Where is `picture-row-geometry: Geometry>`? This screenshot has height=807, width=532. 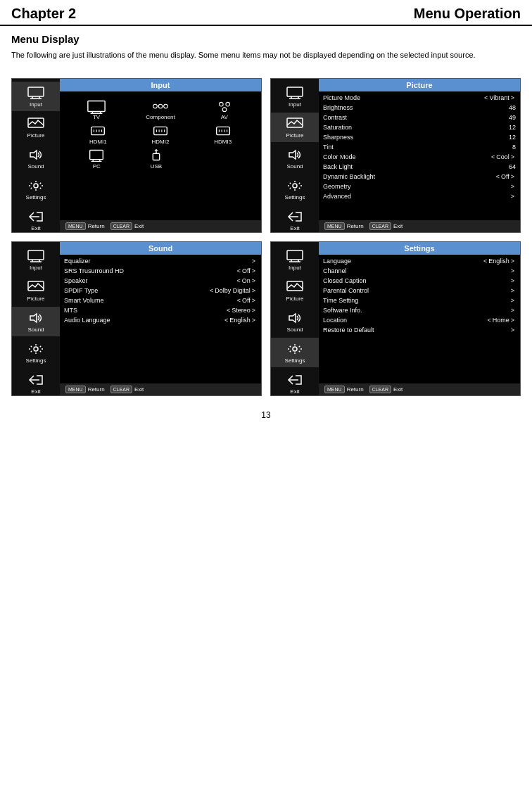
picture-row-geometry: Geometry> is located at coordinates (419, 186).